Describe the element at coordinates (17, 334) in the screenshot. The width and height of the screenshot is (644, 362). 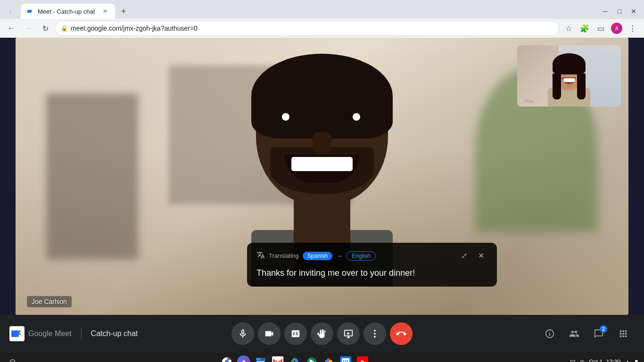
I see `google-meet-logo` at that location.